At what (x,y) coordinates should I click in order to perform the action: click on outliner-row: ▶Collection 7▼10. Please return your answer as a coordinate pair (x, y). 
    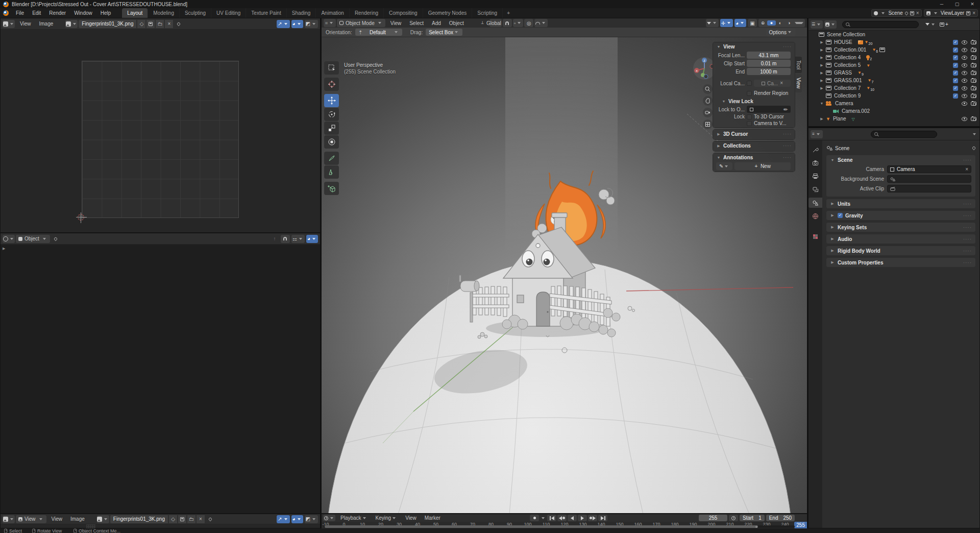
    Looking at the image, I should click on (894, 88).